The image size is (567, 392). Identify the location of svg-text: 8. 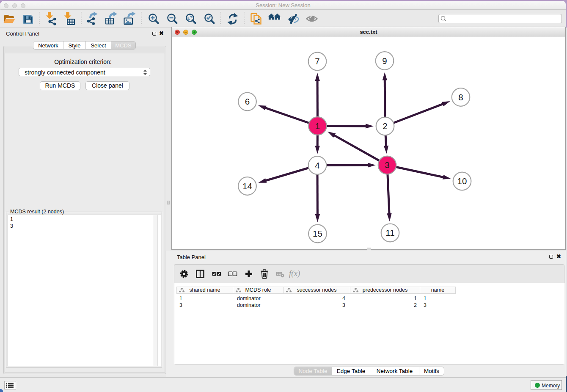
(460, 97).